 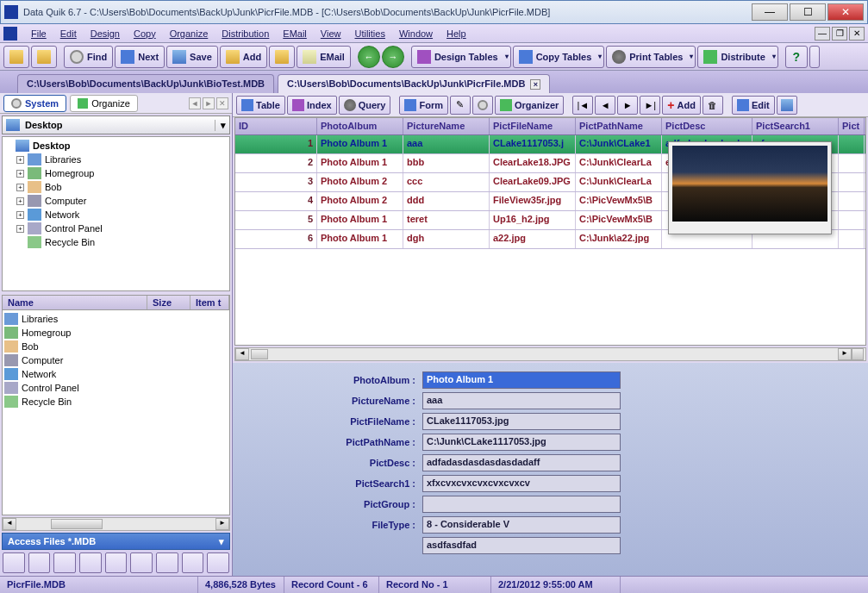 What do you see at coordinates (770, 12) in the screenshot?
I see `minimize-button: —` at bounding box center [770, 12].